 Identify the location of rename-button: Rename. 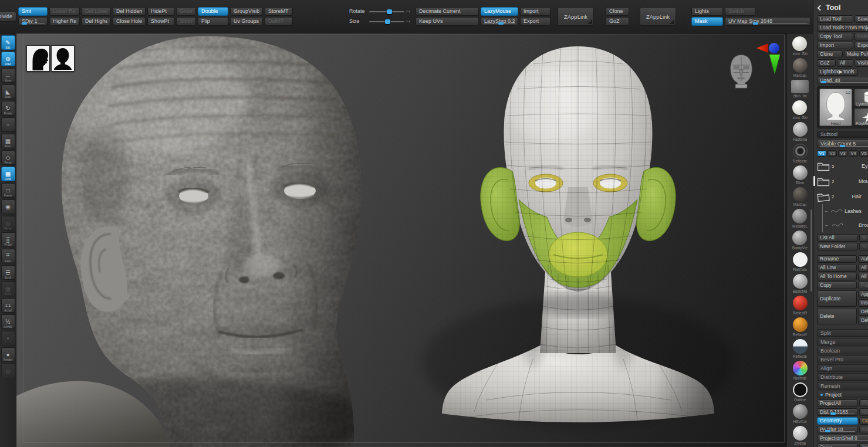
(837, 259).